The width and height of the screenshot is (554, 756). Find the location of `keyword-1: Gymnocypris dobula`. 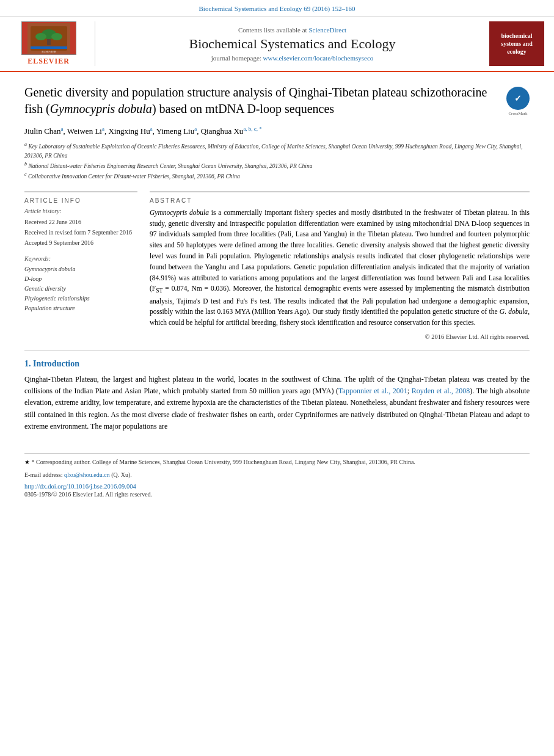

keyword-1: Gymnocypris dobula is located at coordinates (81, 269).